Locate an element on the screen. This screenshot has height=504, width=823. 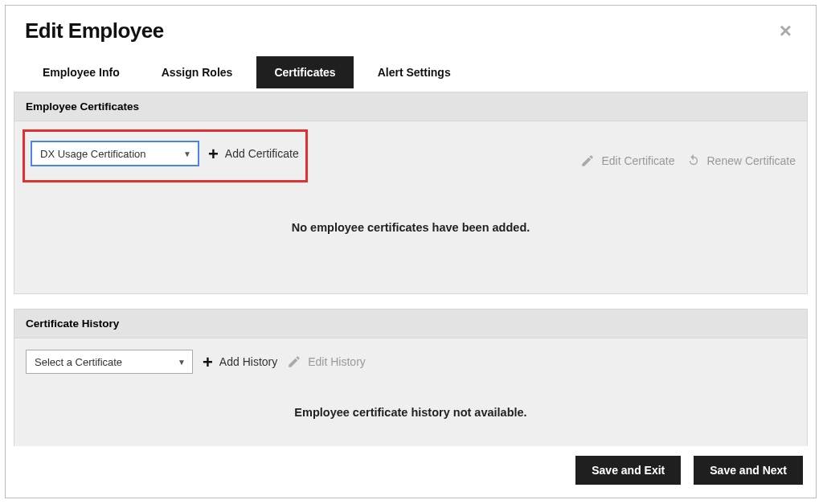
certificate-select: DX Usage Certification is located at coordinates (115, 154).